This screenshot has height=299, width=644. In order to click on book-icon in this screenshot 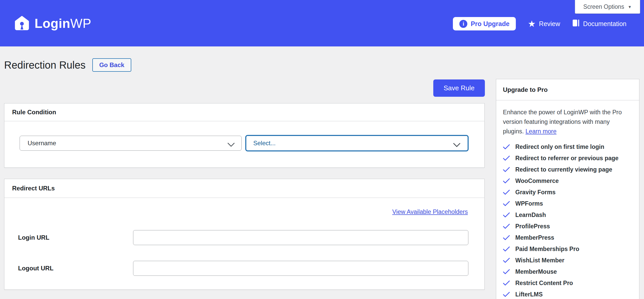, I will do `click(576, 24)`.